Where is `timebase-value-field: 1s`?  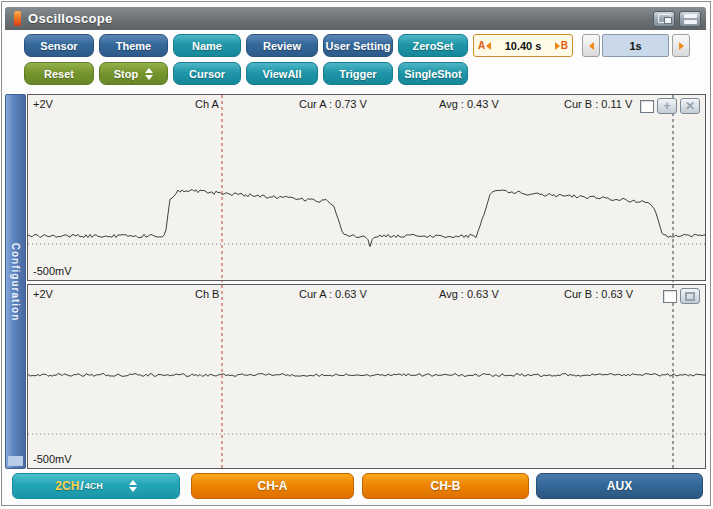 timebase-value-field: 1s is located at coordinates (636, 46).